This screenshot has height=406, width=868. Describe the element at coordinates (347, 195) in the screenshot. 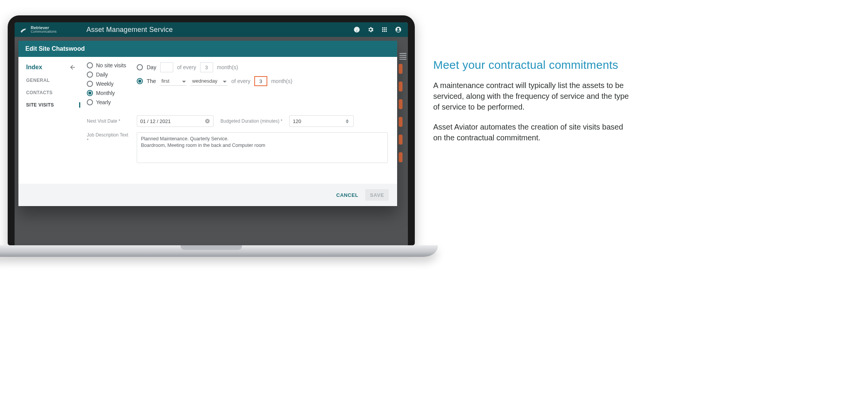

I see `cancel-button: CANCEL` at that location.